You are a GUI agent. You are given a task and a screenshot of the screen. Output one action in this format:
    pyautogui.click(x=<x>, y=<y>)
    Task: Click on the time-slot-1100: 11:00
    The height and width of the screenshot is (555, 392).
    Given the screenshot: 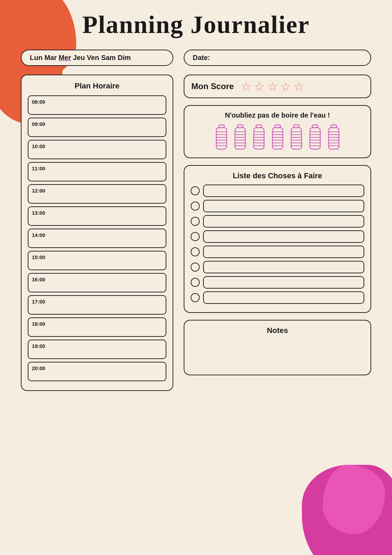 What is the action you would take?
    pyautogui.click(x=97, y=172)
    